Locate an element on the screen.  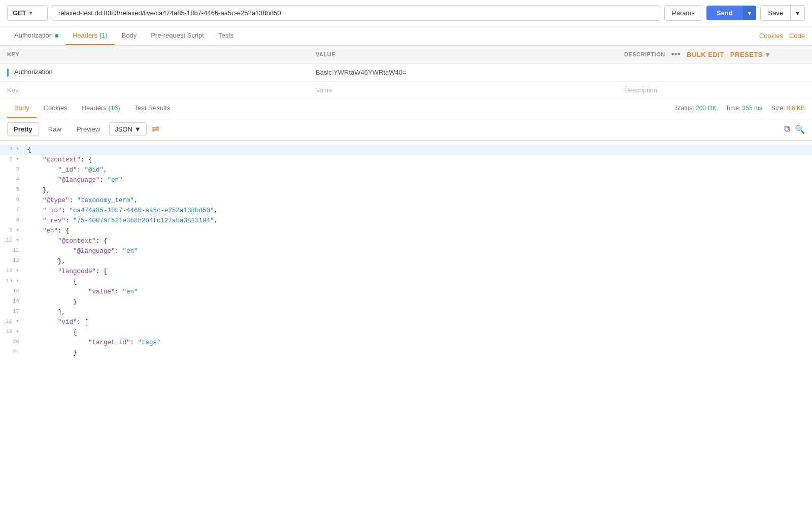
save-button: Save is located at coordinates (775, 13).